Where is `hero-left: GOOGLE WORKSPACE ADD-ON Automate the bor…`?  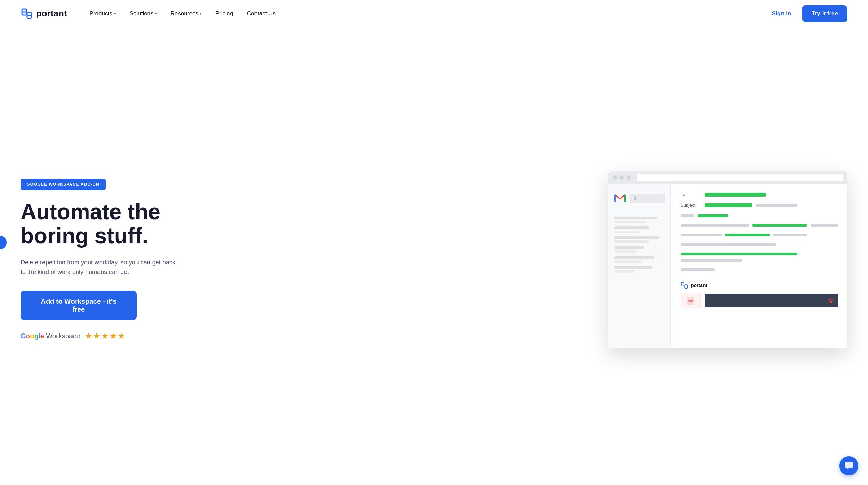
hero-left: GOOGLE WORKSPACE ADD-ON Automate the bor… is located at coordinates (109, 260).